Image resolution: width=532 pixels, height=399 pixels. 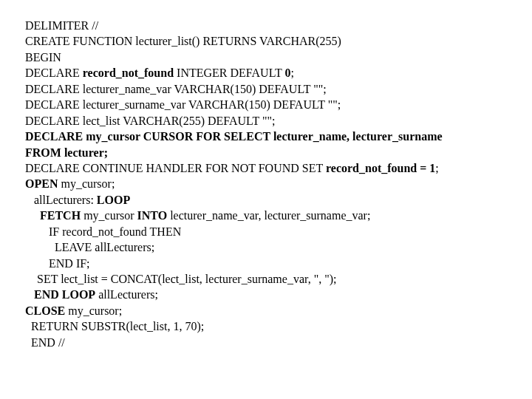 I want to click on code-bold: INTO, so click(x=152, y=216).